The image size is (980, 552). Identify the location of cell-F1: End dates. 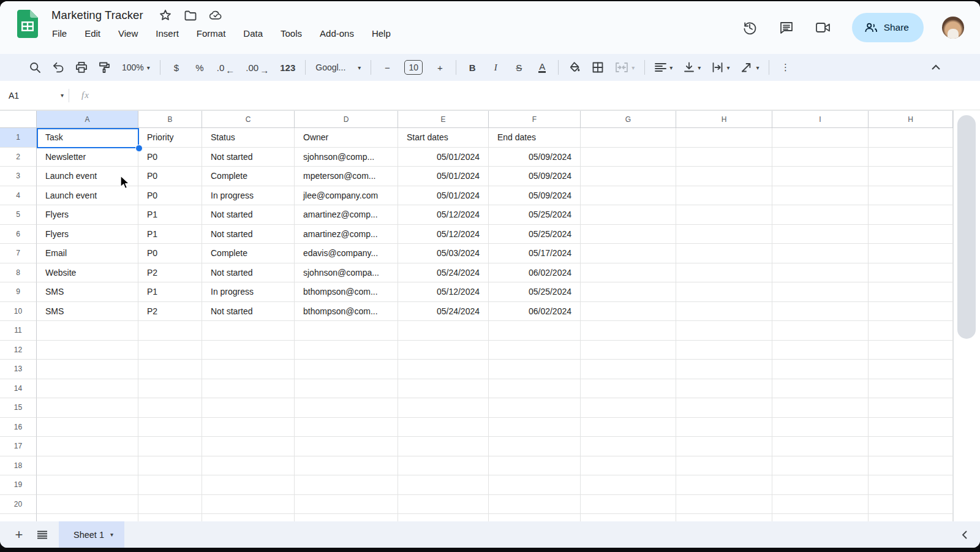
(535, 138).